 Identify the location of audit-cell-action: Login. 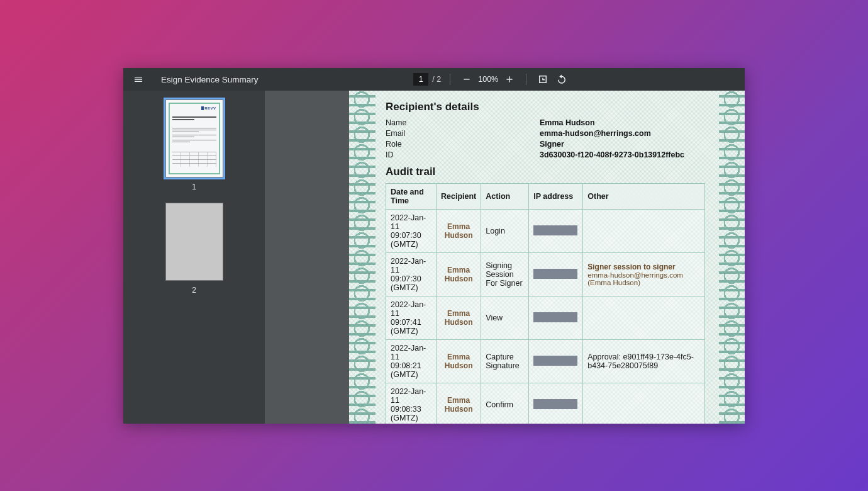
(505, 232).